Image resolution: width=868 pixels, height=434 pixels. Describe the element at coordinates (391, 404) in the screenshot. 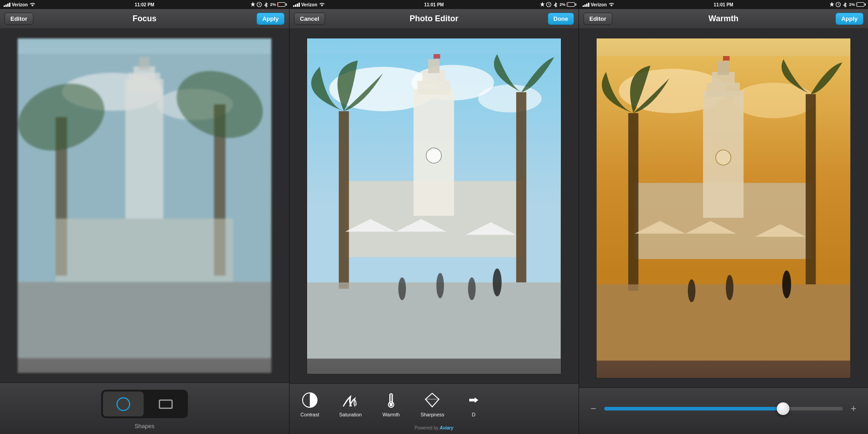

I see `tool-warmth: Warmth` at that location.